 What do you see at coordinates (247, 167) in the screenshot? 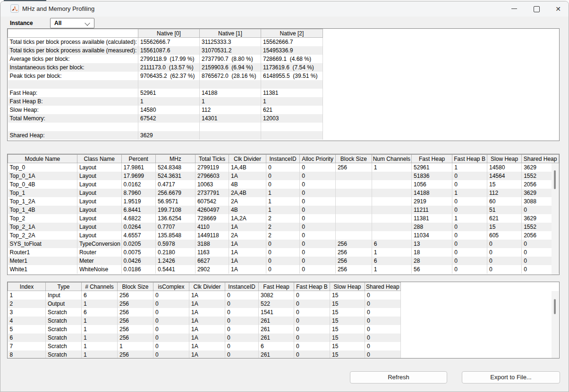
I see `cell: 1A,4B` at bounding box center [247, 167].